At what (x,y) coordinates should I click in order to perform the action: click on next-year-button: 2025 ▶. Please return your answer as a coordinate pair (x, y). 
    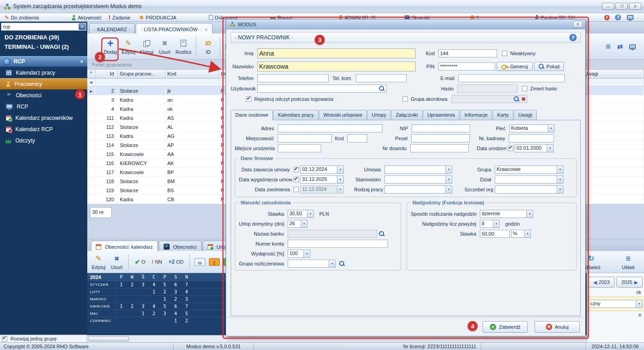
    Looking at the image, I should click on (630, 282).